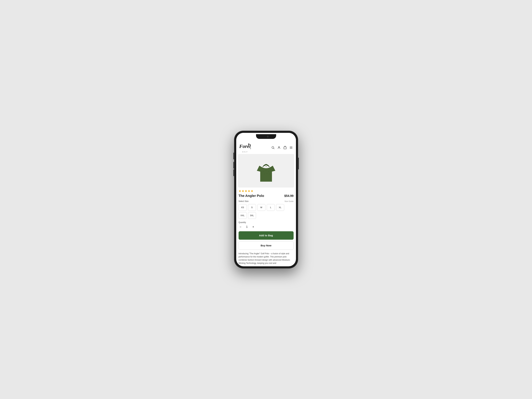 This screenshot has width=532, height=399. What do you see at coordinates (266, 137) in the screenshot?
I see `notch-bar` at bounding box center [266, 137].